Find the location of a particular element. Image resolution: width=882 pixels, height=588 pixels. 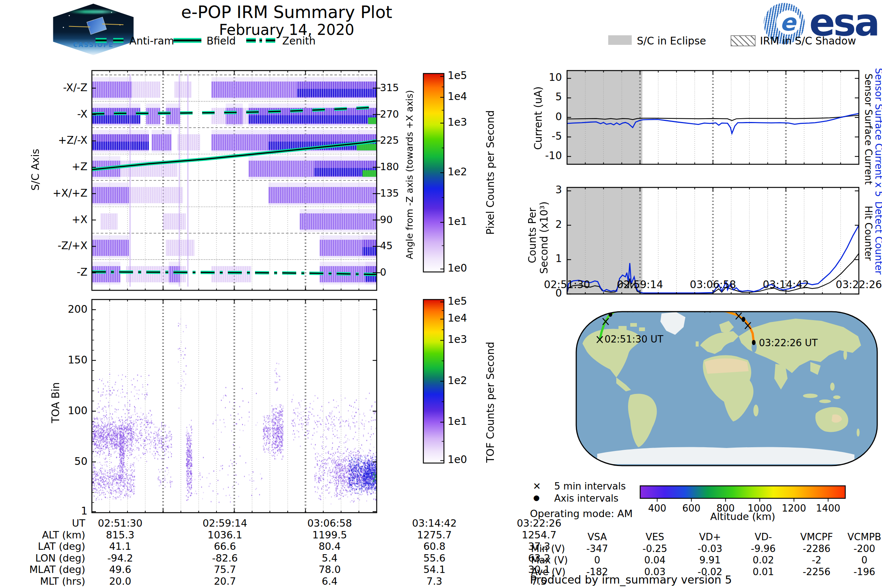

shadow-legend-swatch is located at coordinates (743, 40).